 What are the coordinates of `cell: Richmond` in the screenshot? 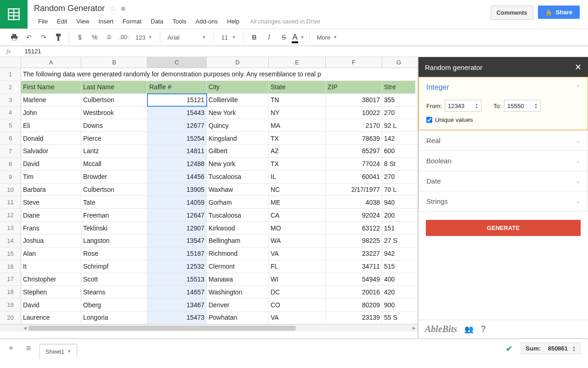 It's located at (238, 254).